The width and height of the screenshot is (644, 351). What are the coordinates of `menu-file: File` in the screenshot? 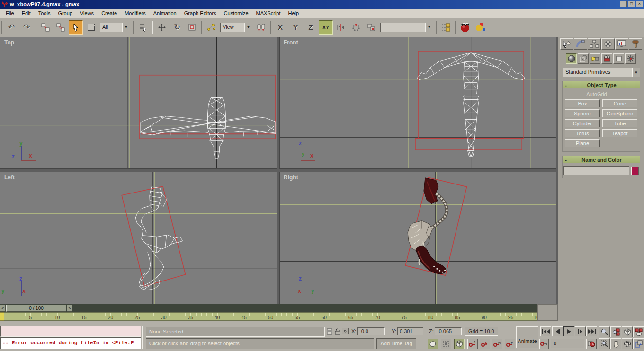 It's located at (10, 13).